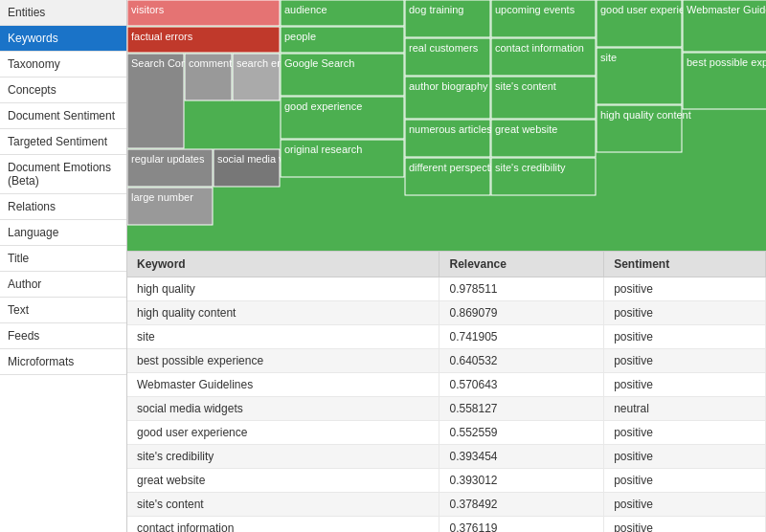 This screenshot has width=766, height=532. Describe the element at coordinates (686, 264) in the screenshot. I see `col-sentiment: Sentiment` at that location.